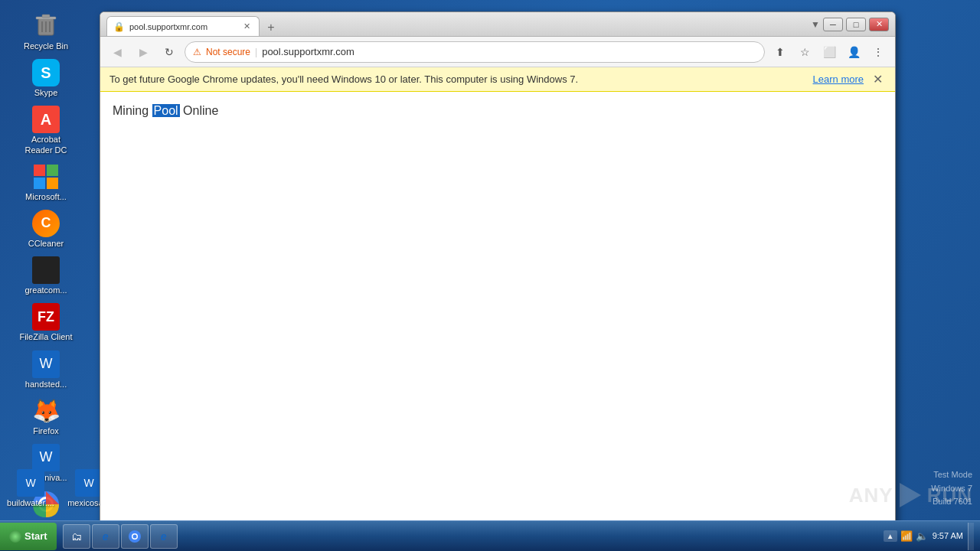  Describe the element at coordinates (143, 52) in the screenshot. I see `forward-button: ▶` at that location.